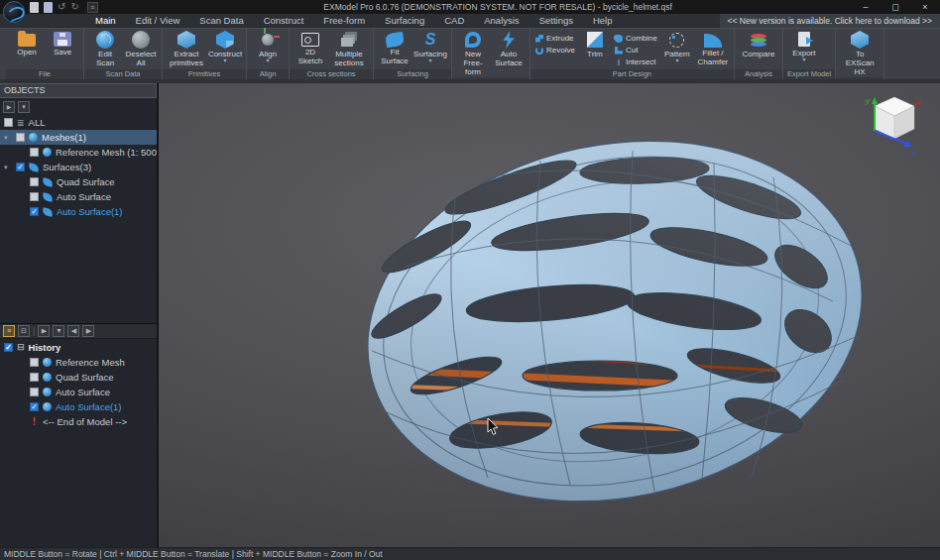  I want to click on export-button: Export ▾, so click(804, 47).